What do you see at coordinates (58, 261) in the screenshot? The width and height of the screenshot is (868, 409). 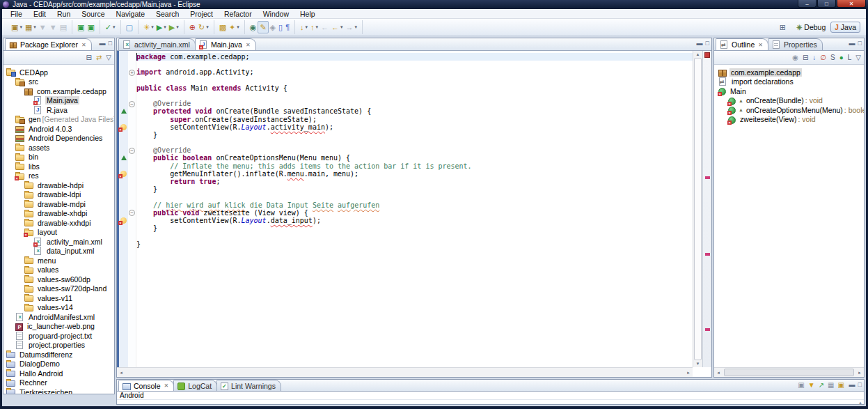 I see `tree-item: menu` at bounding box center [58, 261].